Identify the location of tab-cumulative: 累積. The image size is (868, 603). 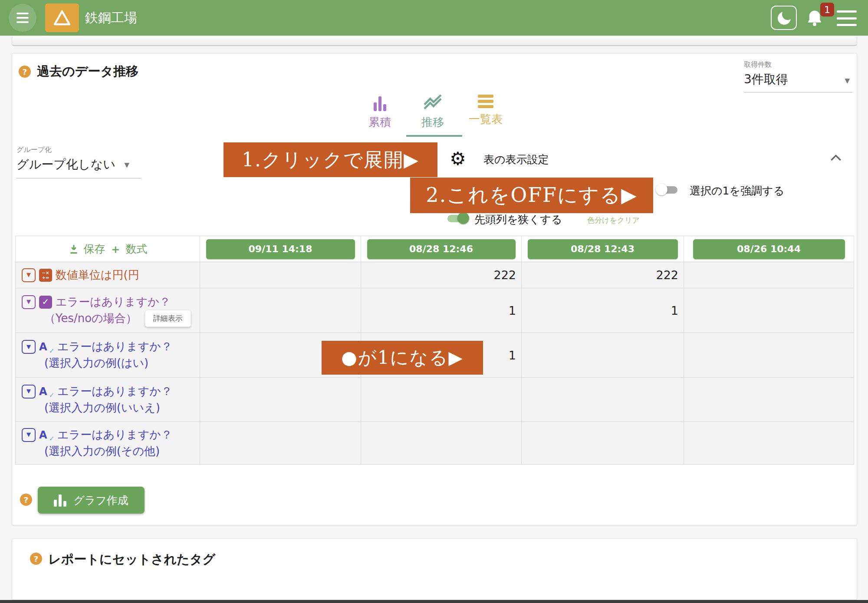
(380, 112).